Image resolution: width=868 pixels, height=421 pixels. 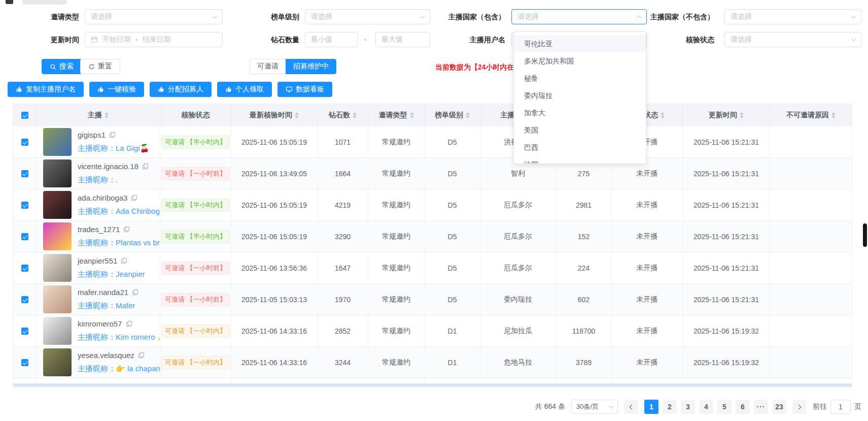 What do you see at coordinates (268, 67) in the screenshot?
I see `toggle-invitable: 可邀请` at bounding box center [268, 67].